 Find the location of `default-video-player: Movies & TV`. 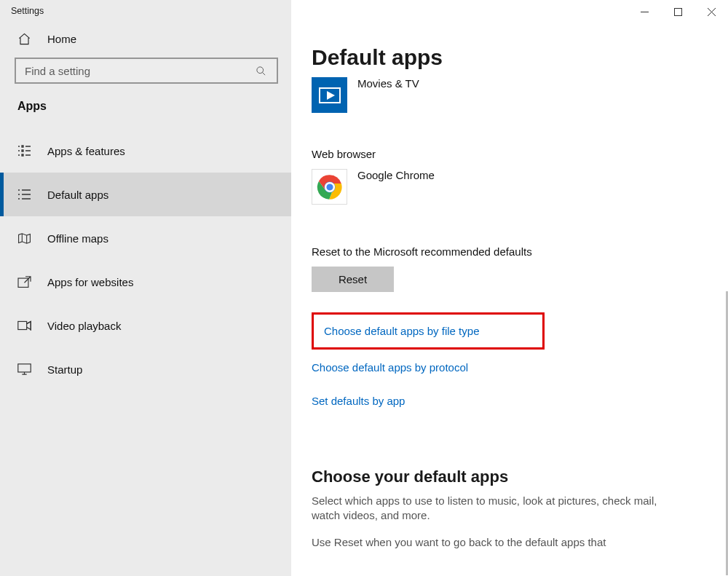

default-video-player: Movies & TV is located at coordinates (520, 95).